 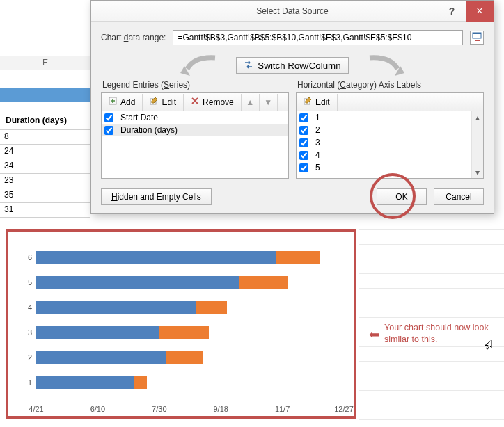 I want to click on x-tick-label: 6/10, so click(x=97, y=409).